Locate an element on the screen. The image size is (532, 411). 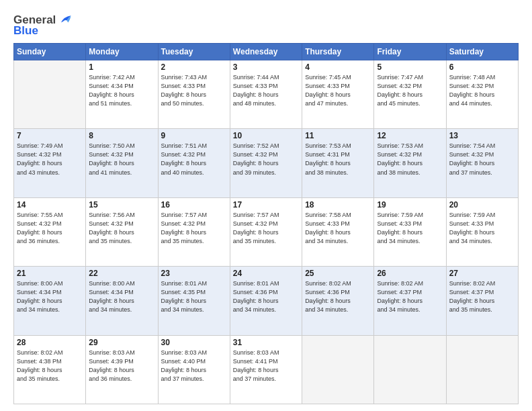
day-info: Sunrise: 7:47 AMSunset: 4:32 PMDaylight:… is located at coordinates (410, 91).